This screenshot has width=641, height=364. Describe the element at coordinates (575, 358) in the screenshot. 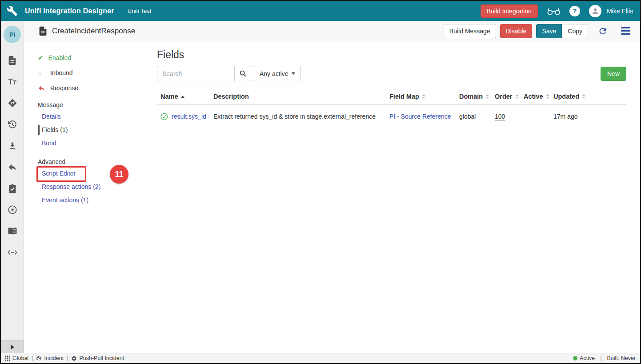

I see `active-status-icon` at that location.